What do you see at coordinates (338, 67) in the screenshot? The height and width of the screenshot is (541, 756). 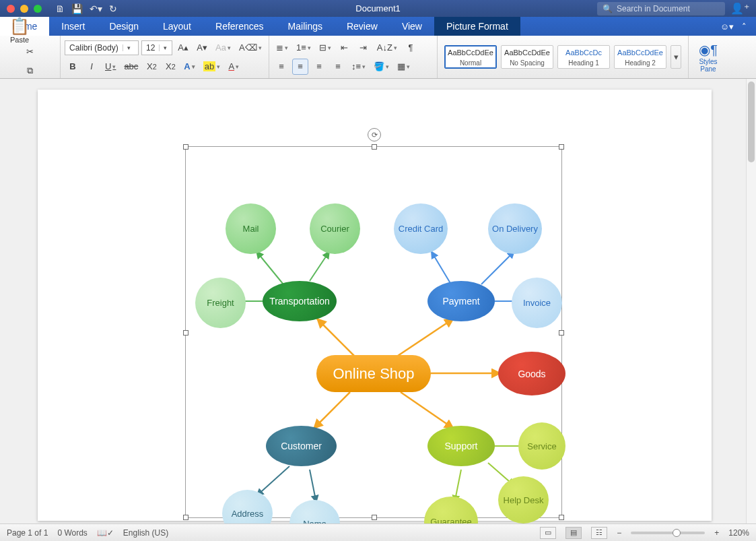 I see `justify-button: ≡` at bounding box center [338, 67].